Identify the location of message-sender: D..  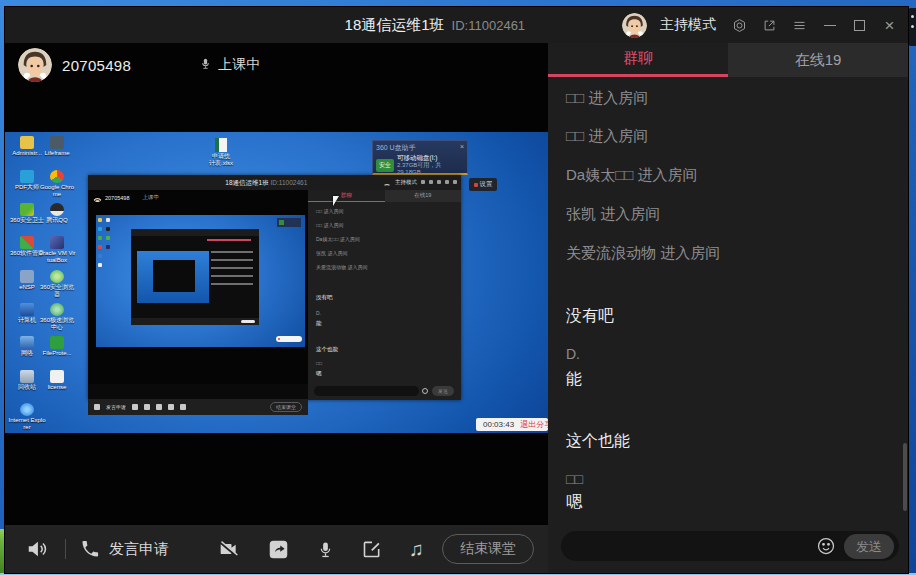
(573, 354).